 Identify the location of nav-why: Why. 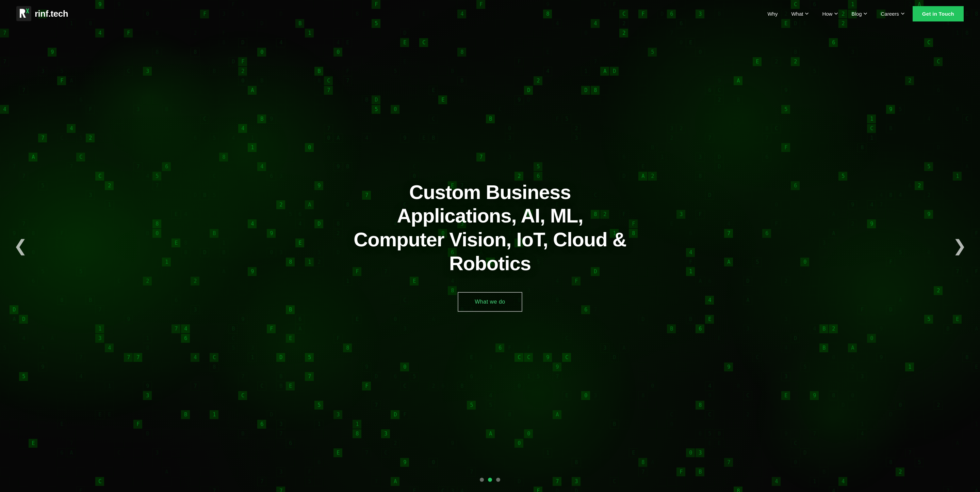
(772, 14).